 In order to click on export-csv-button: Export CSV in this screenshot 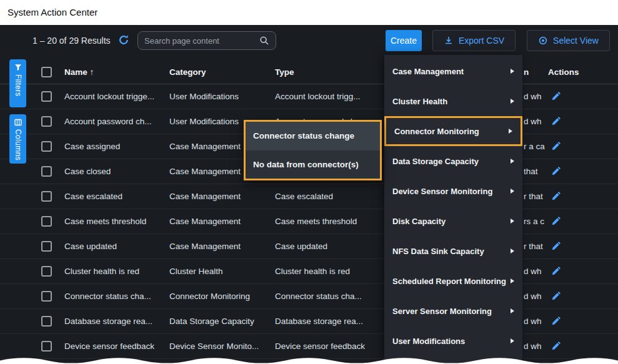, I will do `click(474, 41)`.